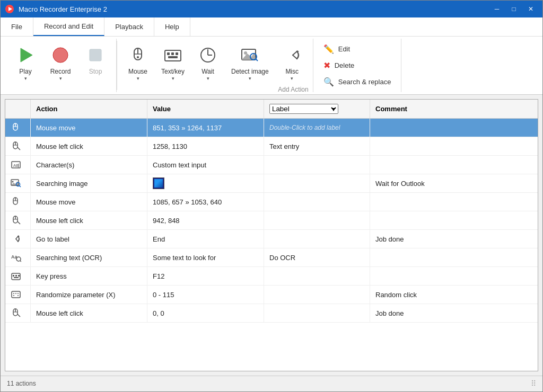 The height and width of the screenshot is (392, 543). I want to click on maximize-button: □, so click(514, 9).